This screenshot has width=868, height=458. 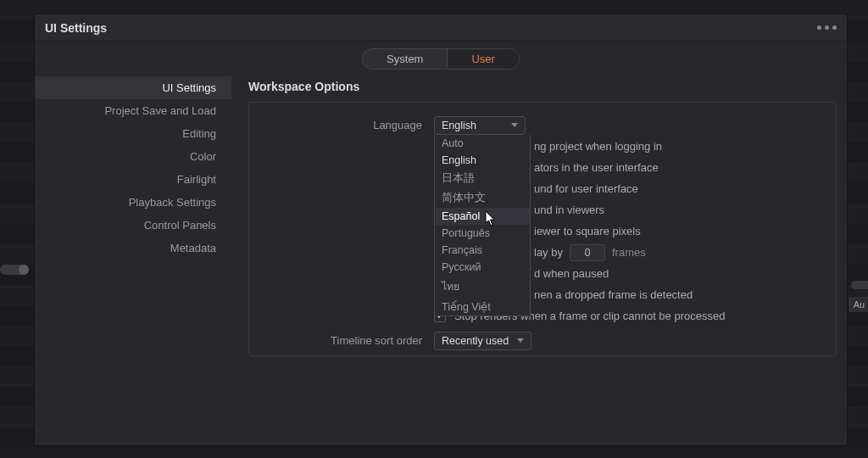 I want to click on delay-frames-input: 0, so click(x=587, y=253).